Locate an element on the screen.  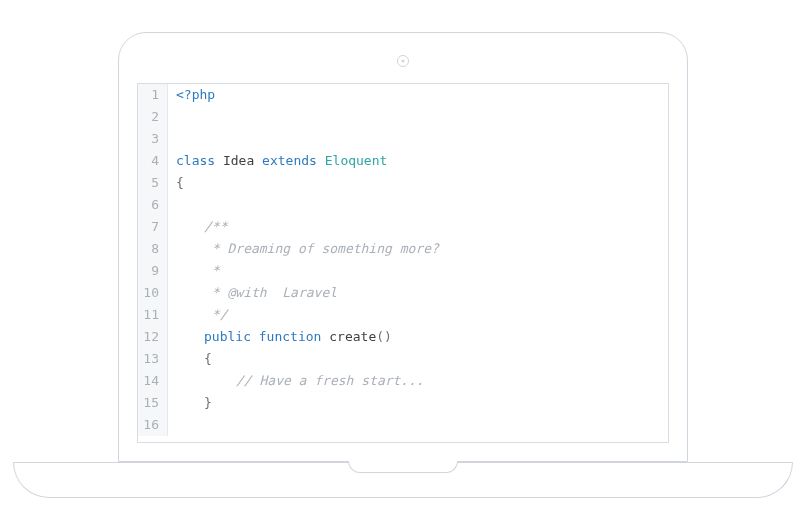
line-number: 12 is located at coordinates (153, 337).